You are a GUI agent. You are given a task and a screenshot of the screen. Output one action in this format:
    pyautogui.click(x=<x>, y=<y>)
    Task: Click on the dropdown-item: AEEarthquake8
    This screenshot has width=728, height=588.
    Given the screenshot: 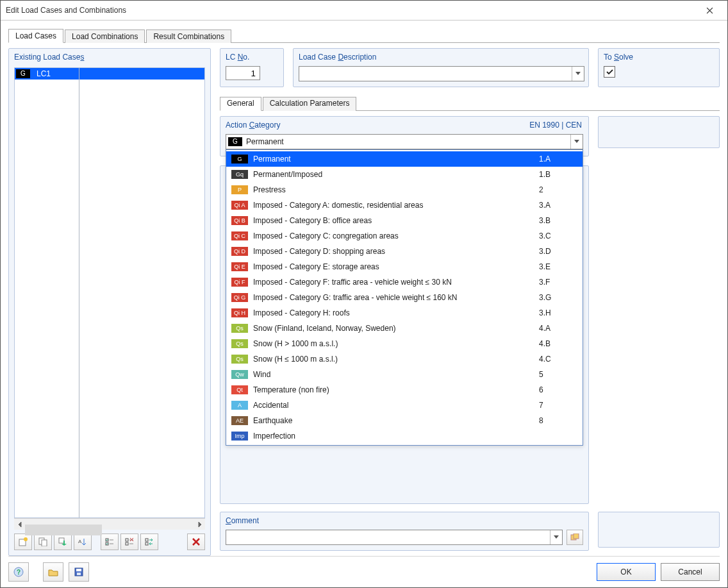 What is the action you would take?
    pyautogui.click(x=404, y=421)
    